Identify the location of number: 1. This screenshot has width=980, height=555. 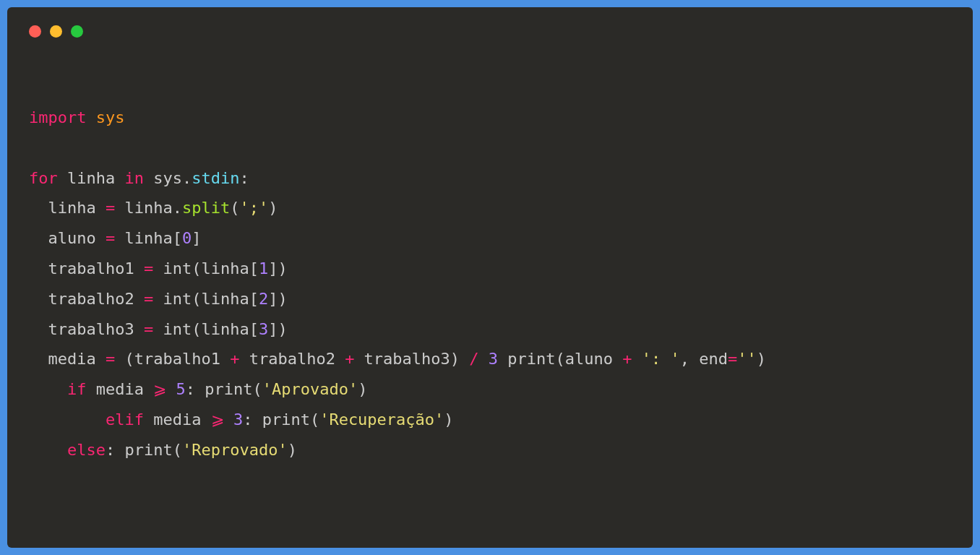
(263, 269).